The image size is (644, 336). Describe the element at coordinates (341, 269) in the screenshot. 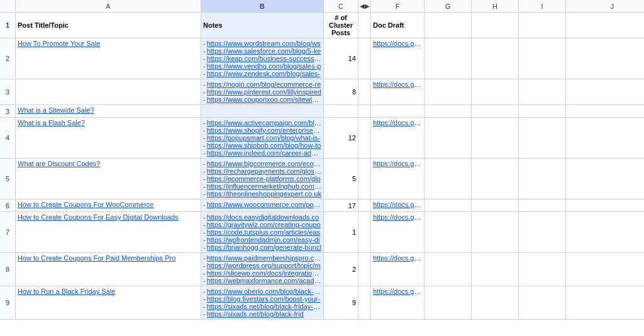

I see `cell-cluster-count: 2` at that location.